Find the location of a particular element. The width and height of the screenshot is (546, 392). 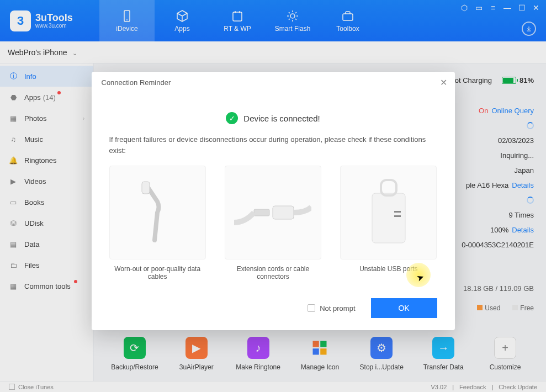

connected-line: ✓ Device is connected! is located at coordinates (273, 118).